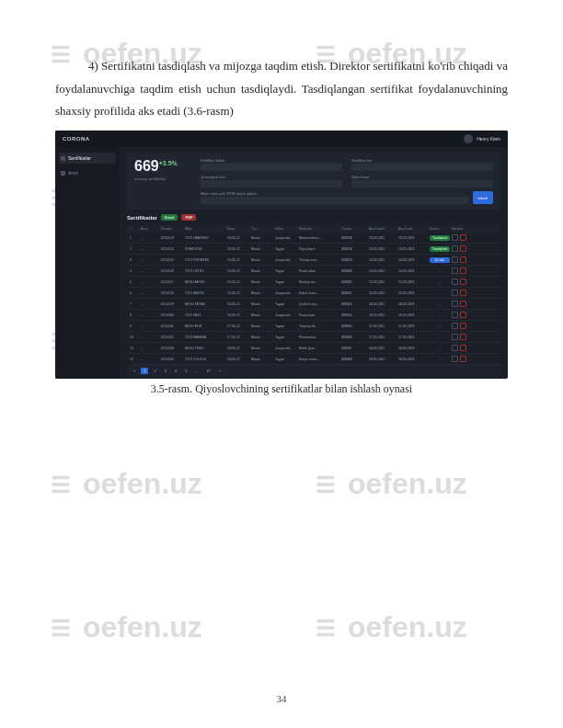  What do you see at coordinates (155, 371) in the screenshot?
I see `pager-page: 2` at bounding box center [155, 371].